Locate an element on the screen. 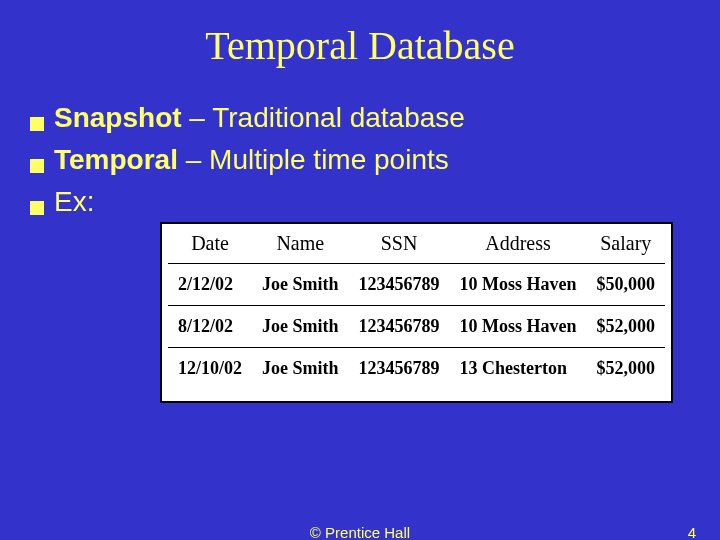 Image resolution: width=720 pixels, height=540 pixels. col-date: Date is located at coordinates (210, 244).